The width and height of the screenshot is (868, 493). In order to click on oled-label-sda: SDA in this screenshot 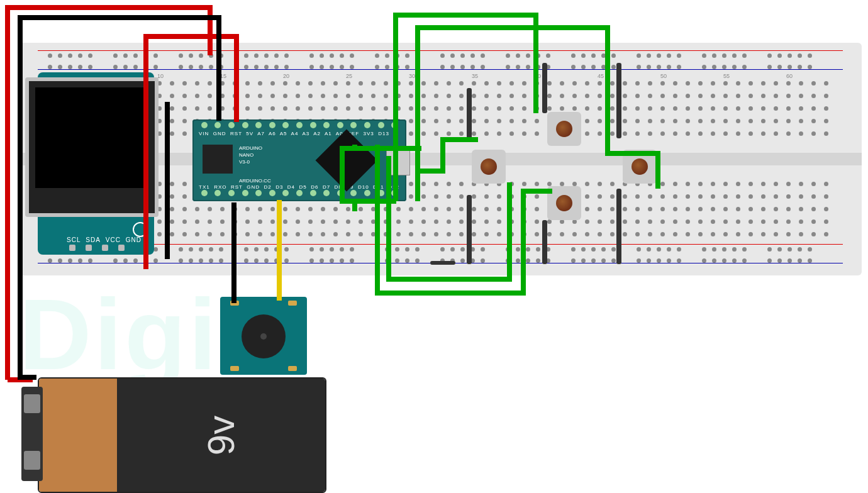, I will do `click(93, 240)`.